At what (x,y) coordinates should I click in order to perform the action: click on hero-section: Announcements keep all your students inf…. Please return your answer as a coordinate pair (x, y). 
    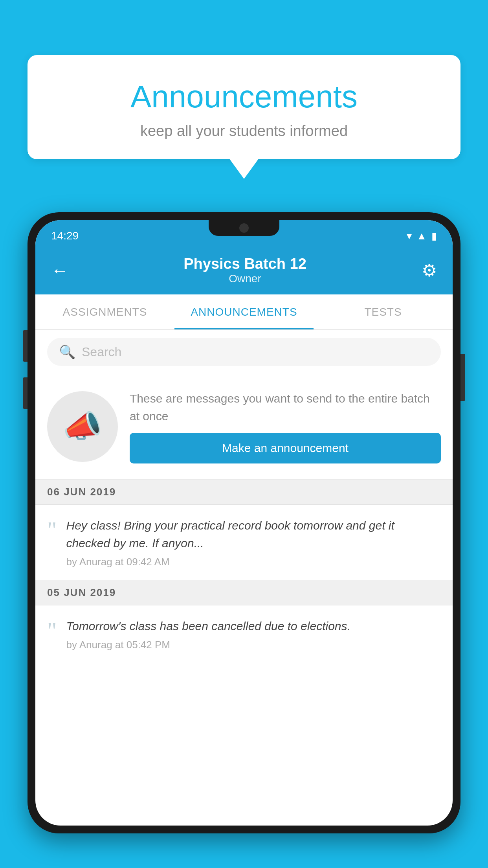
    Looking at the image, I should click on (244, 107).